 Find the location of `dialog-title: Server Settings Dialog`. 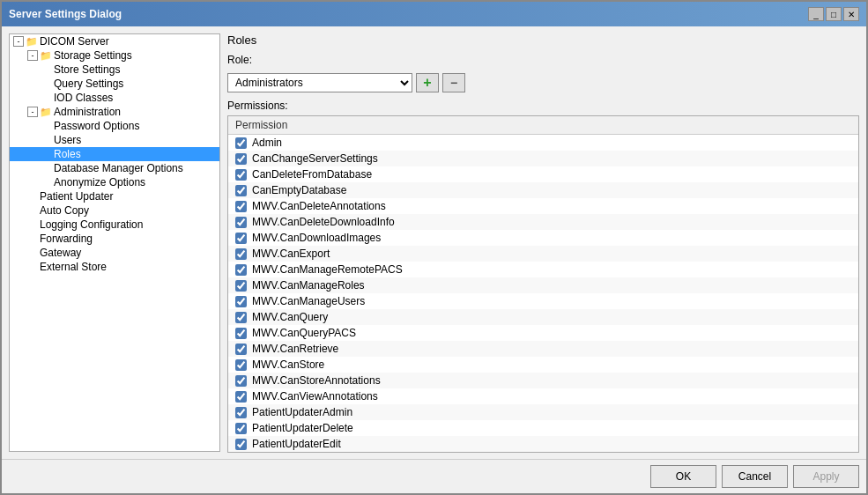

dialog-title: Server Settings Dialog is located at coordinates (65, 14).